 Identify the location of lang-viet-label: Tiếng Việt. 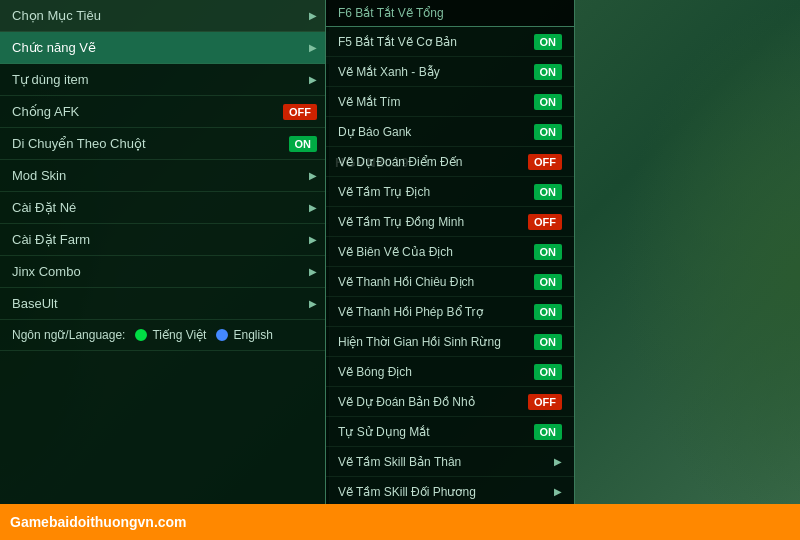
(179, 335).